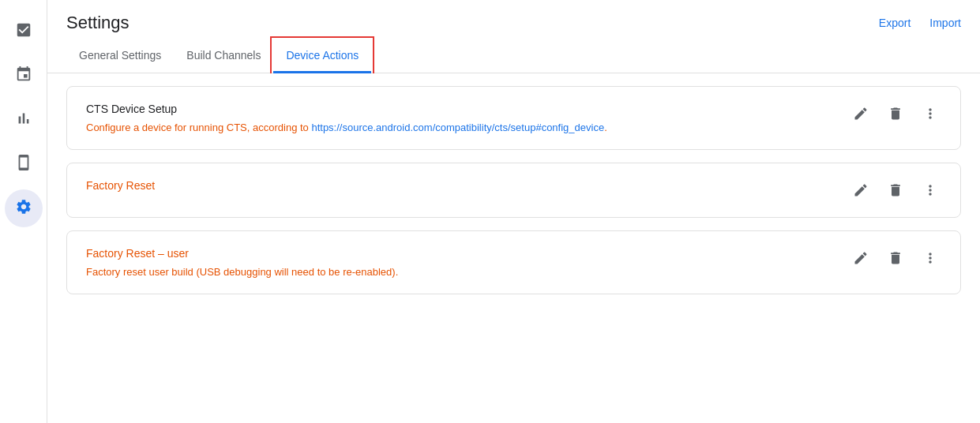 The image size is (980, 423). I want to click on cts-delete-button, so click(896, 114).